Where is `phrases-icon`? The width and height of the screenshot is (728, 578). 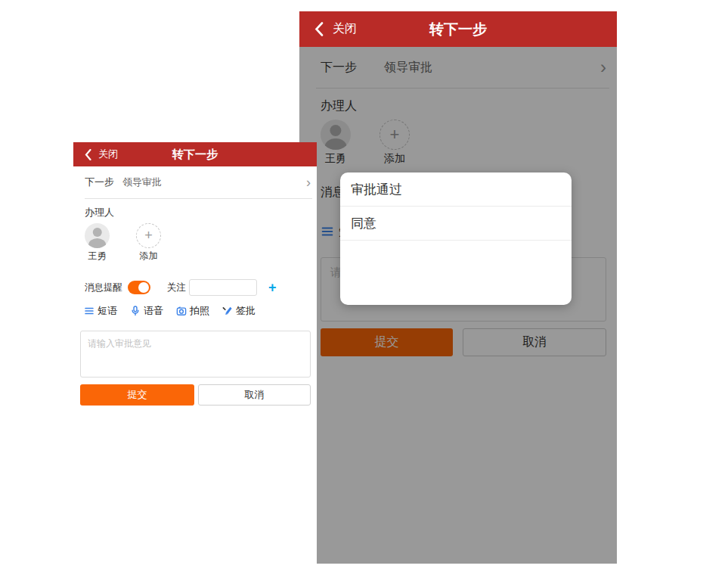 phrases-icon is located at coordinates (89, 311).